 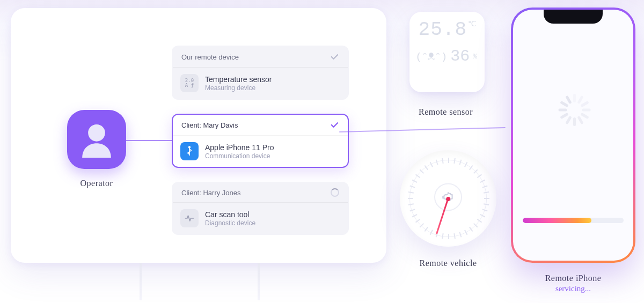 What do you see at coordinates (260, 193) in the screenshot?
I see `card-header: Client: Harry Jones` at bounding box center [260, 193].